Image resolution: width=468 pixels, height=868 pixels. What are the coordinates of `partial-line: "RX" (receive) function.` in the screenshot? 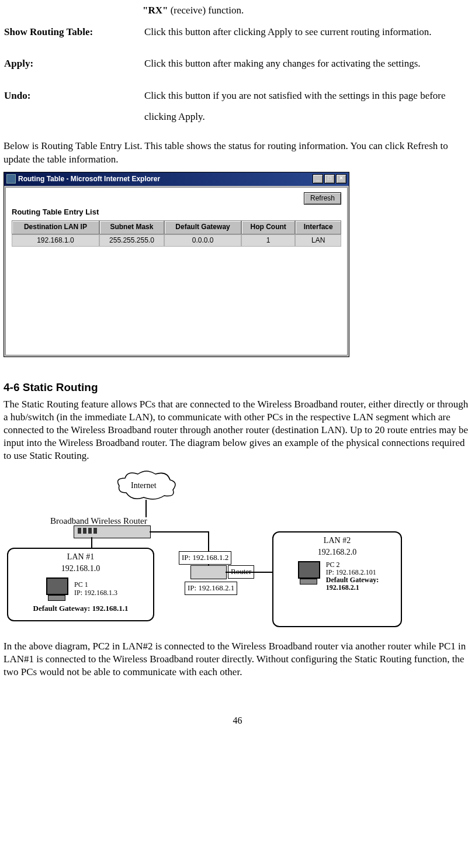 It's located at (305, 11).